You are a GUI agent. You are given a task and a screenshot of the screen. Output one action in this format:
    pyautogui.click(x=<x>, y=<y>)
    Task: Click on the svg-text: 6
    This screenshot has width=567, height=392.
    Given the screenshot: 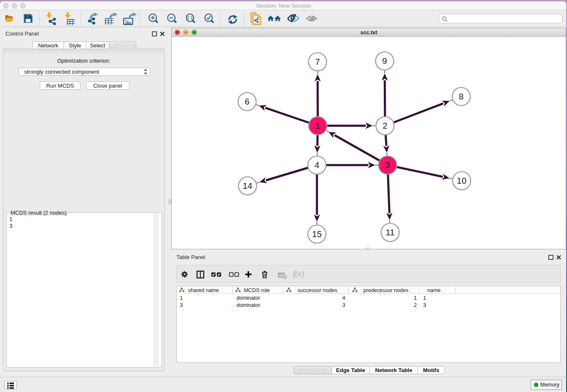 What is the action you would take?
    pyautogui.click(x=247, y=102)
    